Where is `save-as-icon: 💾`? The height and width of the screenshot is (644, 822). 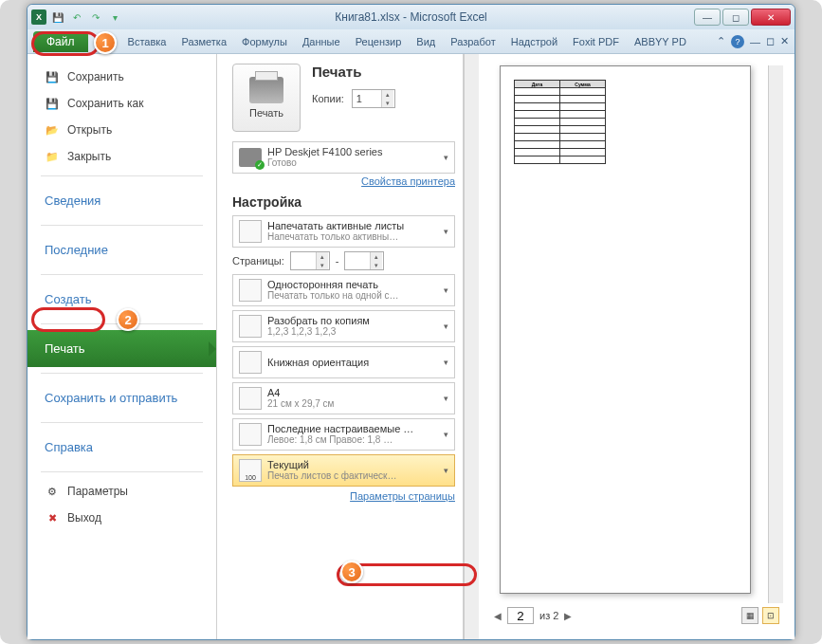 save-as-icon: 💾 is located at coordinates (52, 103).